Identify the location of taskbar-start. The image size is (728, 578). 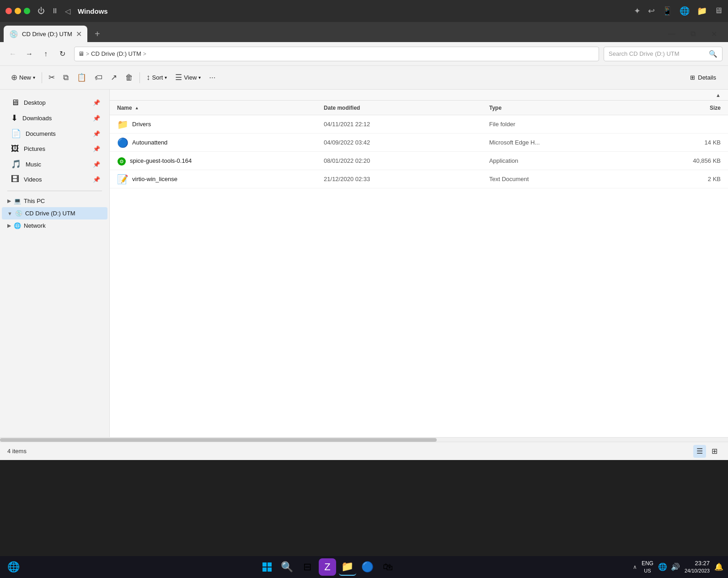
(267, 567).